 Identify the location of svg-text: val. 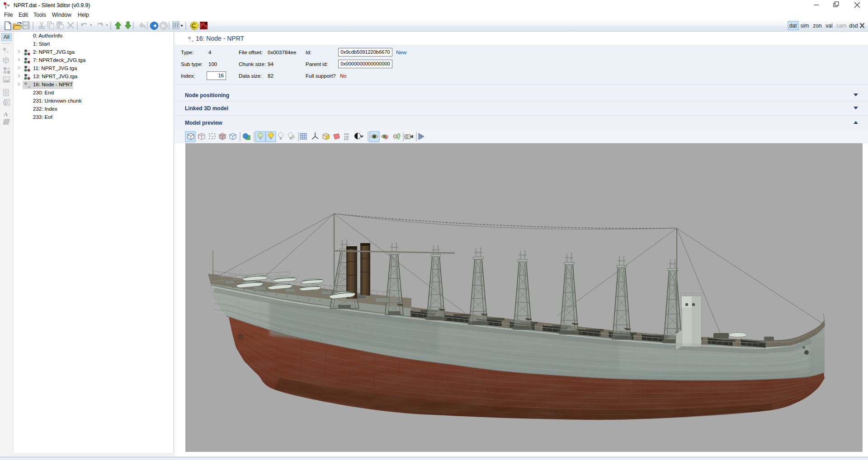
(829, 26).